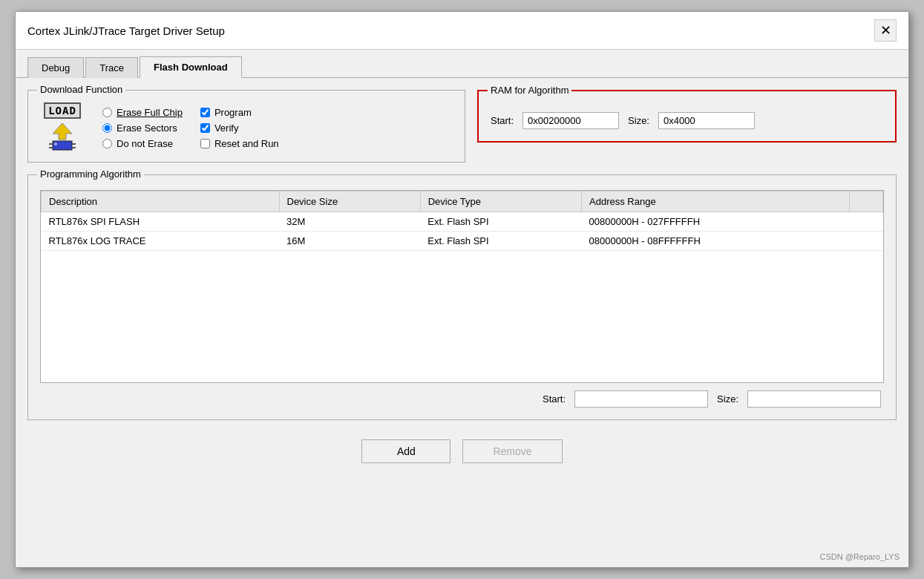 The image size is (924, 579). What do you see at coordinates (240, 128) in the screenshot?
I see `check-verify: Verify` at bounding box center [240, 128].